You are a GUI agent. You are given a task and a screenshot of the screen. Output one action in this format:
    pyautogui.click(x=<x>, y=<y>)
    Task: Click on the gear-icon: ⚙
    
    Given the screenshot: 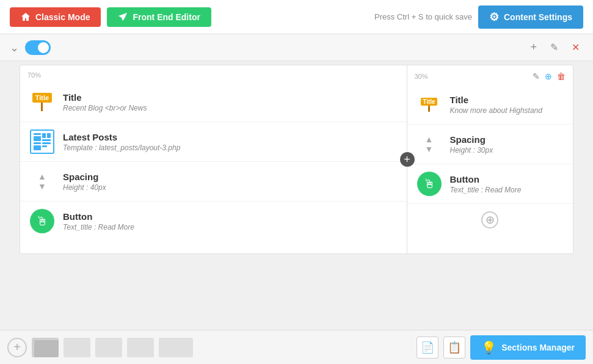 What is the action you would take?
    pyautogui.click(x=494, y=17)
    